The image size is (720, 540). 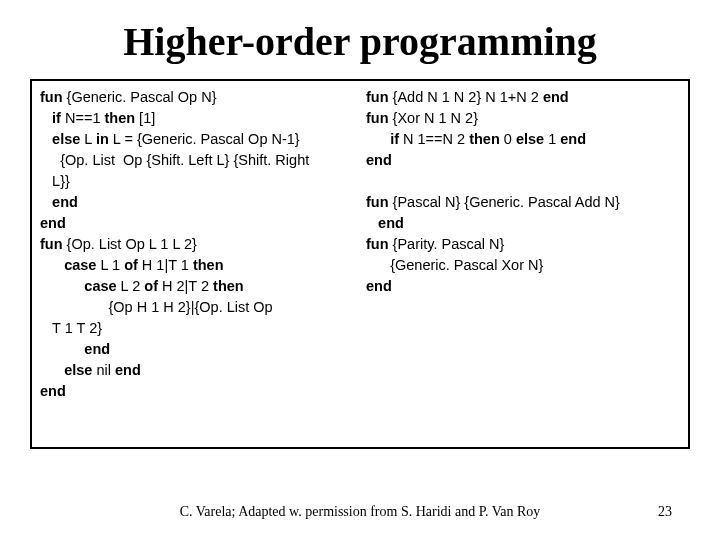 I want to click on code-text: L 1, so click(x=110, y=265).